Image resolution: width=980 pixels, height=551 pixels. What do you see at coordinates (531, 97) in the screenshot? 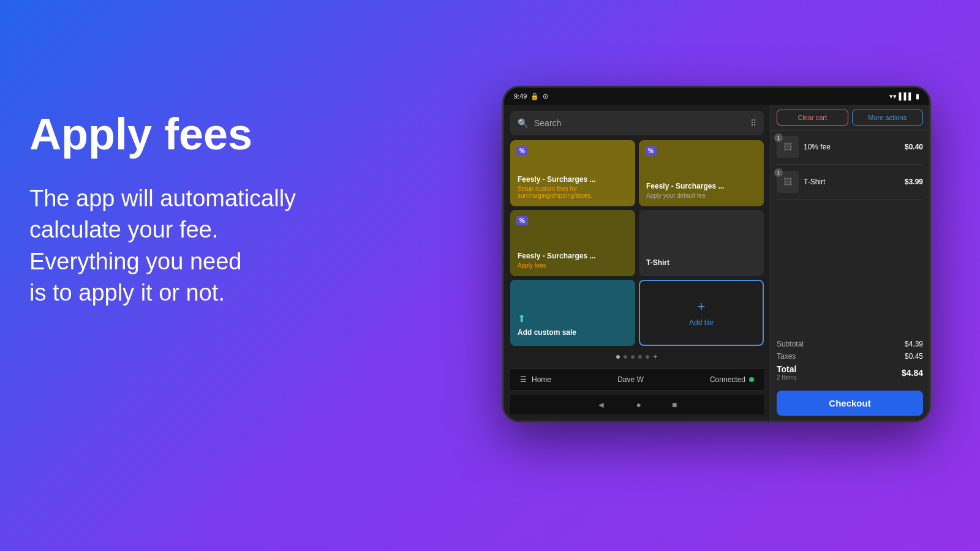
I see `status-left: 9:49 🔒 ⊙` at bounding box center [531, 97].